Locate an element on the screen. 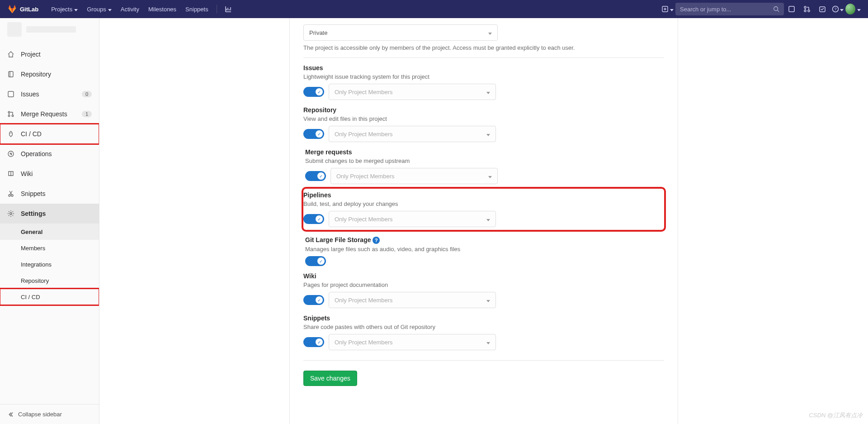 This screenshot has height=424, width=868. gear-icon is located at coordinates (11, 214).